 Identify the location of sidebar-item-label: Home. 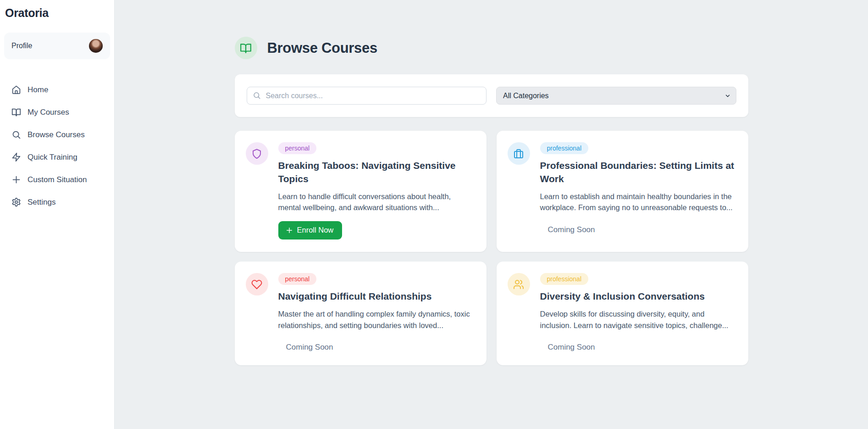
(38, 90).